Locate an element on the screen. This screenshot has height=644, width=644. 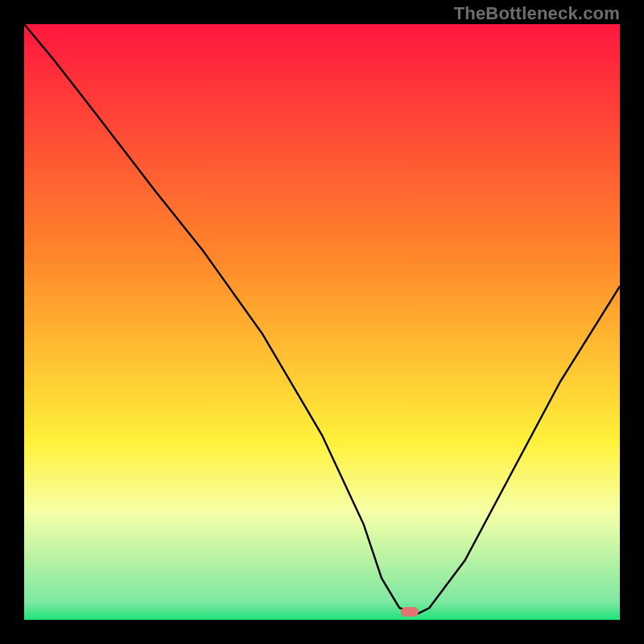
watermark-text: TheBottleneck.com is located at coordinates (537, 14).